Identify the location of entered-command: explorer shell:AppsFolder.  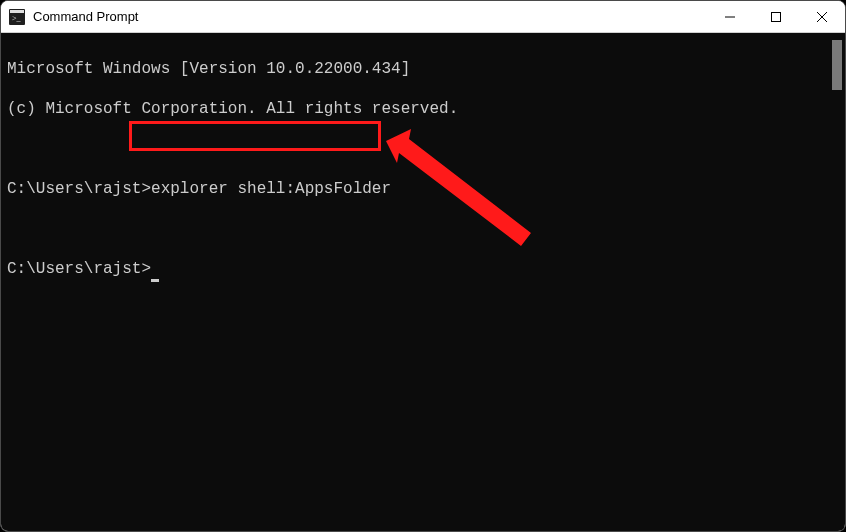
(271, 189).